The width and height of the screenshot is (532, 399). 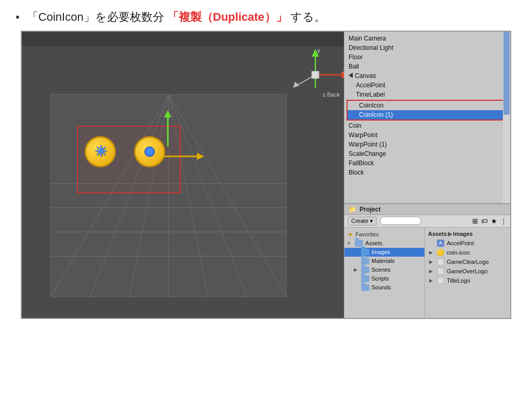 I want to click on scene-toolbar, so click(x=183, y=39).